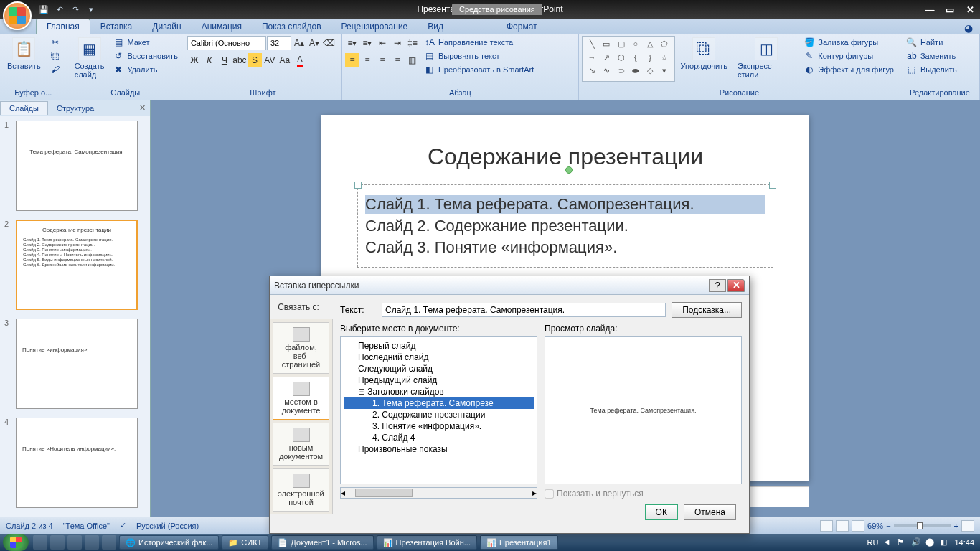  I want to click on align-center-button: ≡, so click(367, 60).